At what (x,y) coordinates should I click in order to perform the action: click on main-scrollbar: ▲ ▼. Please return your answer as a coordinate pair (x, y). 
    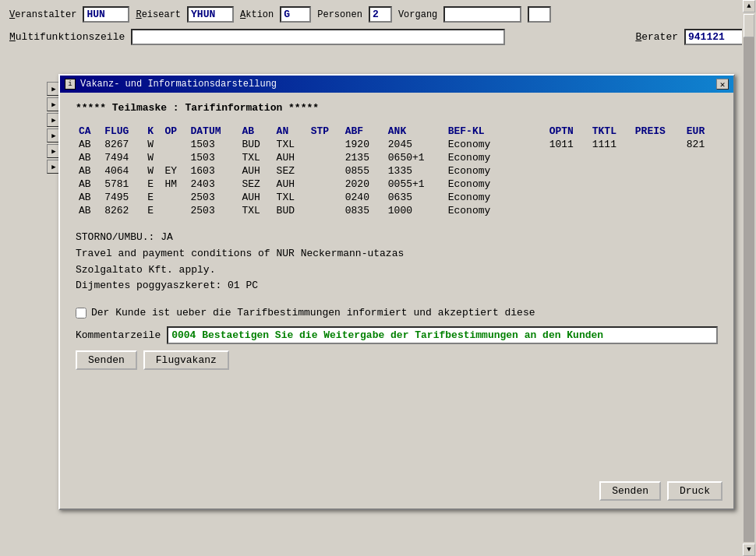
    Looking at the image, I should click on (749, 278).